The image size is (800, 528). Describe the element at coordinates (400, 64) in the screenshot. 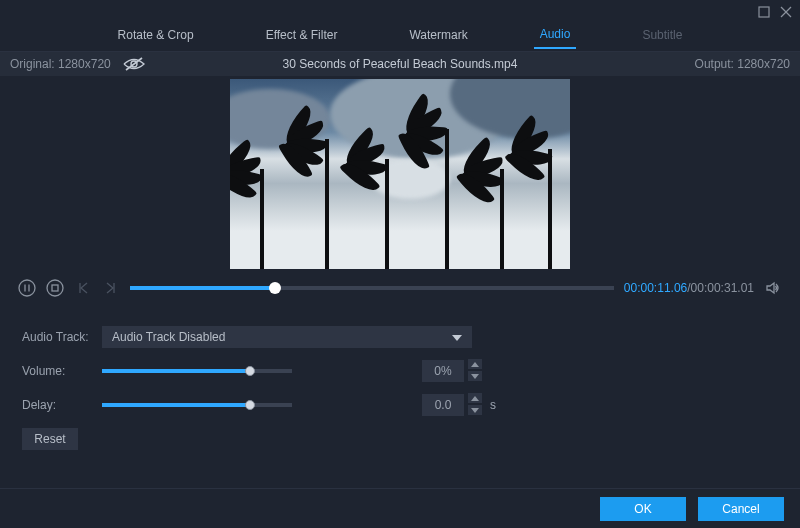

I see `filename-label: 30 Seconds of Peaceful Beach Sounds.mp4` at that location.